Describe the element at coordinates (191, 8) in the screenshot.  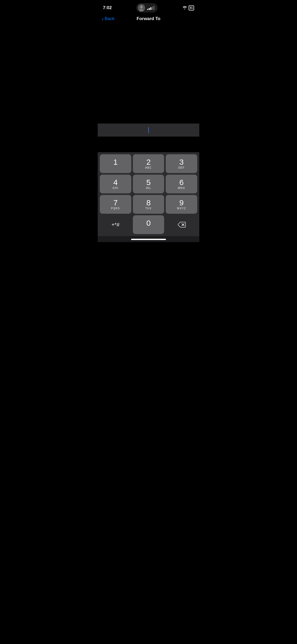
I see `battery-icon: 81` at that location.